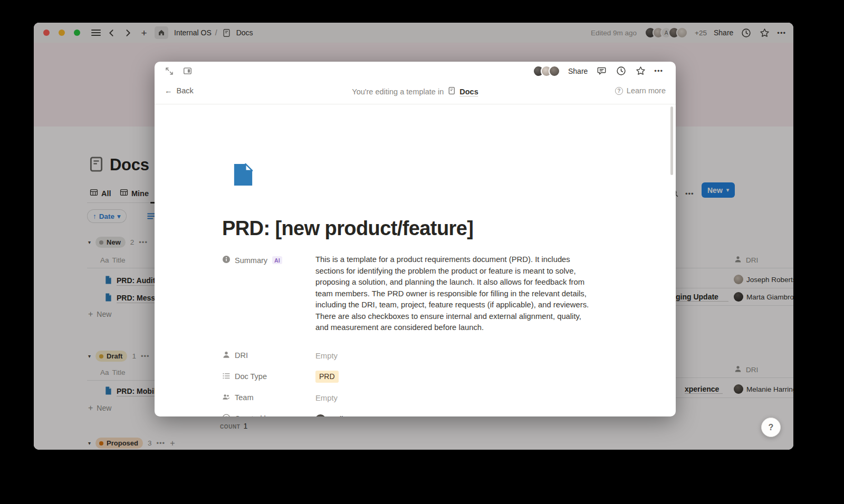  What do you see at coordinates (169, 71) in the screenshot?
I see `expand-fullpage-icon` at bounding box center [169, 71].